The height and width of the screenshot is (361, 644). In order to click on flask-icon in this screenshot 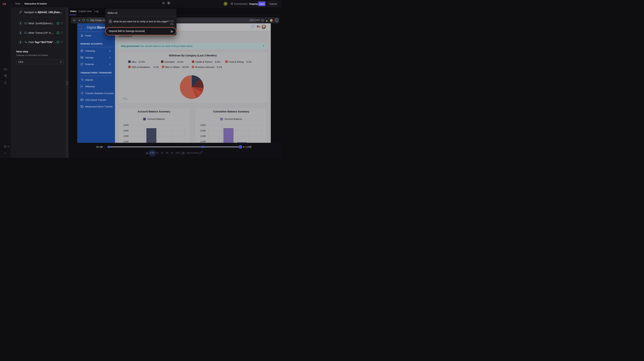, I will do `click(6, 82)`.